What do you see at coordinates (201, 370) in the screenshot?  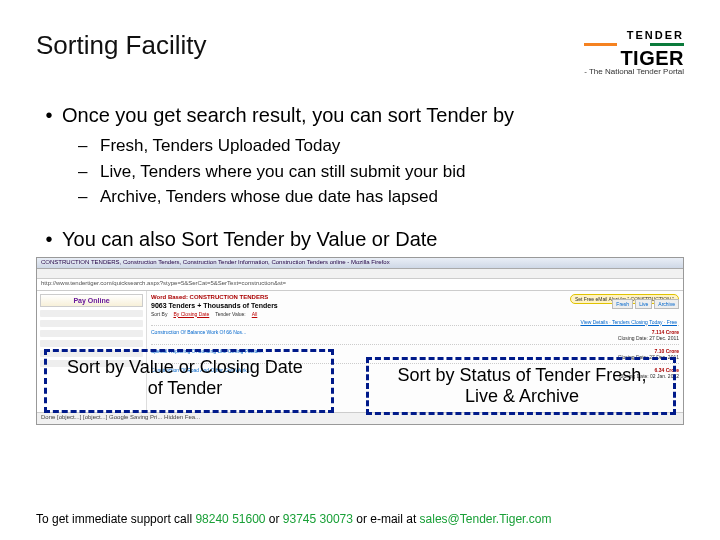 I see `tender-title: Construction Of Road And Other Civil Wor…` at bounding box center [201, 370].